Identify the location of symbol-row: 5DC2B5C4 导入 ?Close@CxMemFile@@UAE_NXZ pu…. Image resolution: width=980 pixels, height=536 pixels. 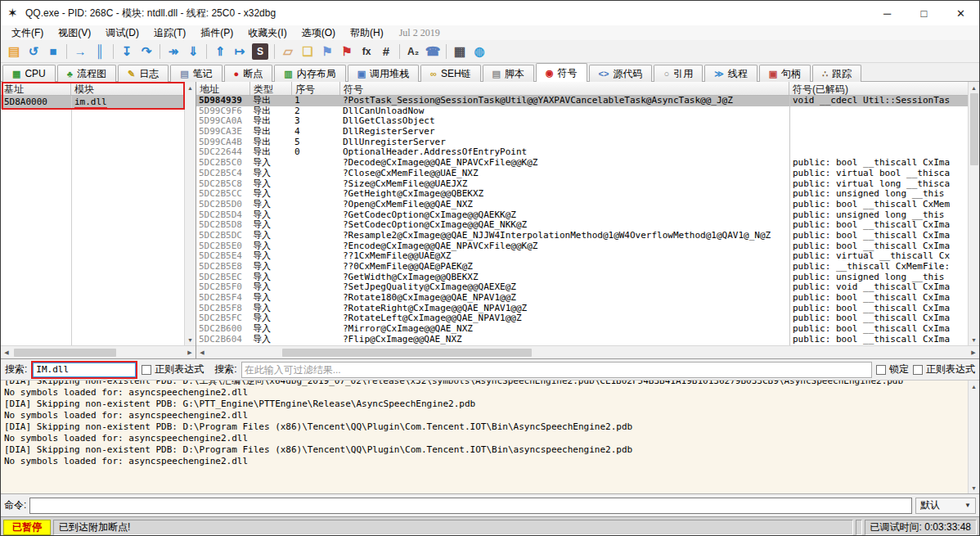
(582, 173).